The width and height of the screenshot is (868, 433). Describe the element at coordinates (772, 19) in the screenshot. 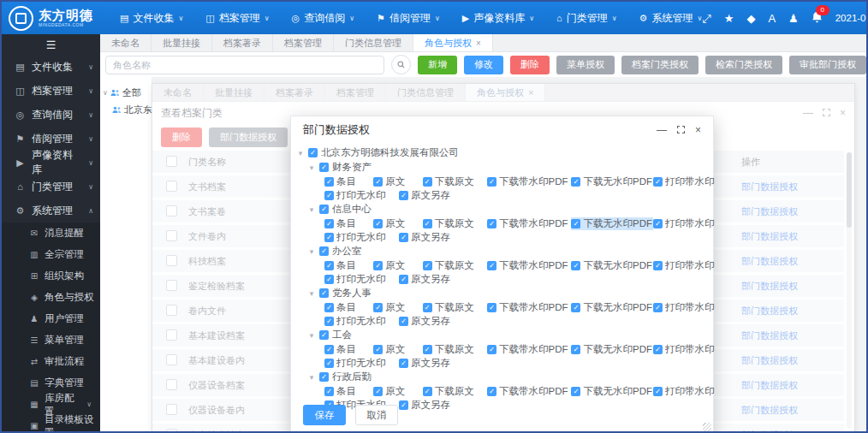

I see `font-icon: A` at that location.